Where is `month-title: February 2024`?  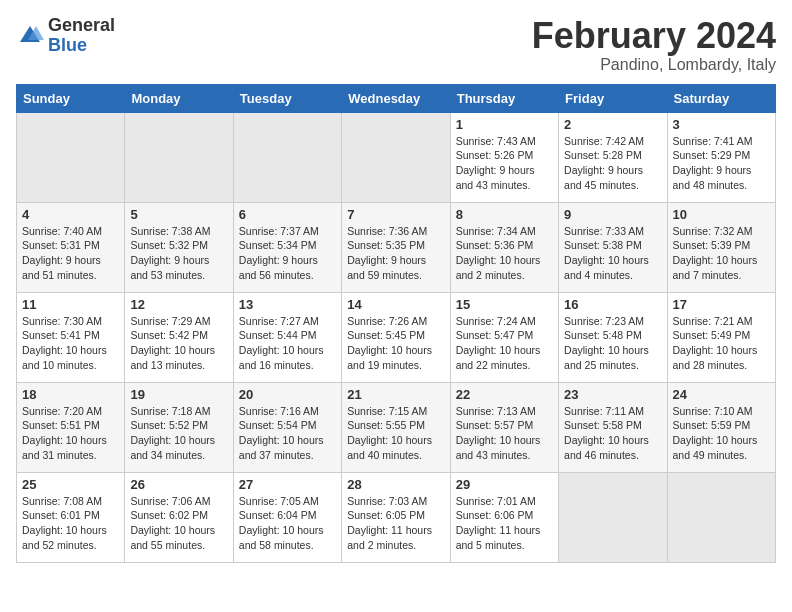
month-title: February 2024 is located at coordinates (654, 36).